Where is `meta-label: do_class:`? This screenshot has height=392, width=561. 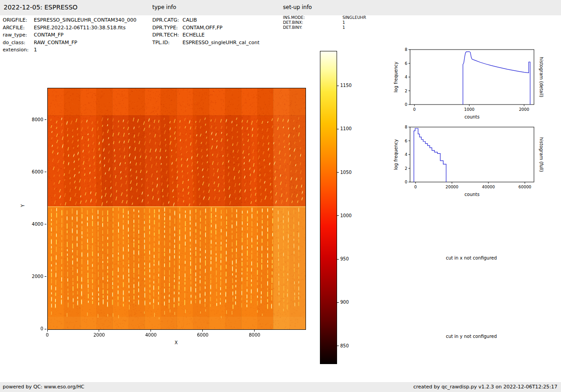 meta-label: do_class: is located at coordinates (18, 43).